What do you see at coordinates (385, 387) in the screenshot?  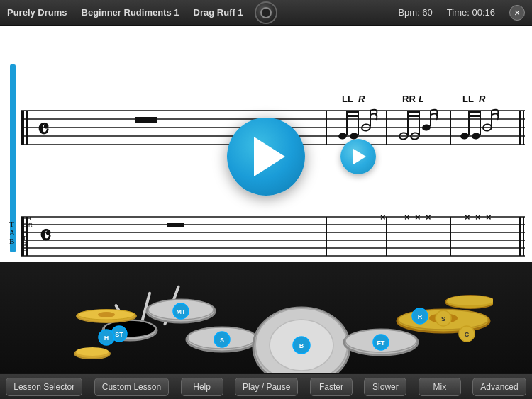 I see `slower-button: Slower` at bounding box center [385, 387].